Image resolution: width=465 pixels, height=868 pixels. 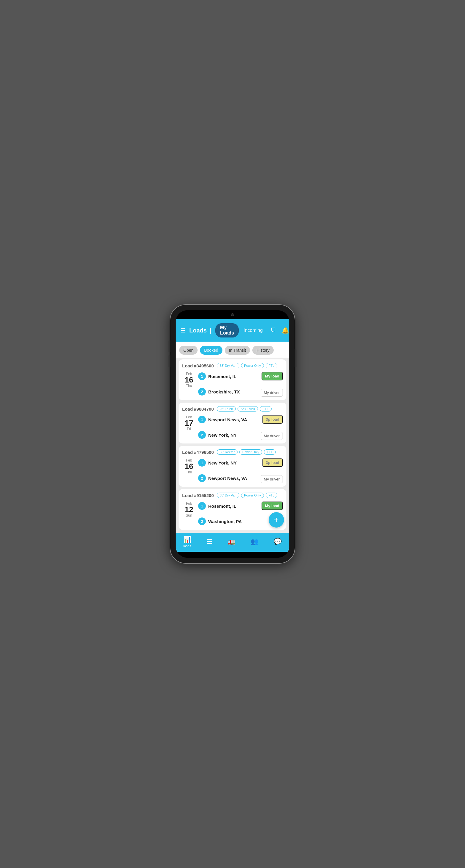 What do you see at coordinates (233, 466) in the screenshot?
I see `load-card-3: Load #4796500 53' Reefer Power Only FTL …` at bounding box center [233, 466].